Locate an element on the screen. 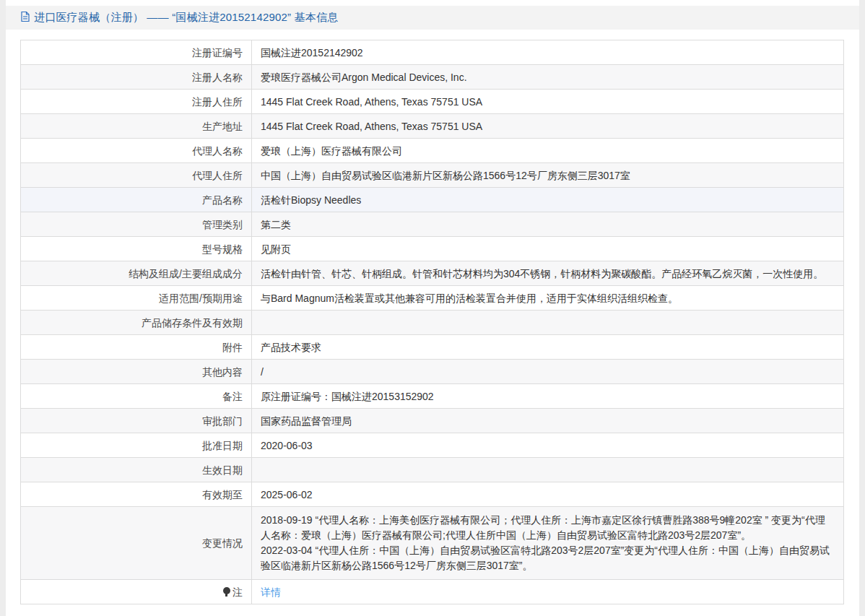 Image resolution: width=865 pixels, height=616 pixels. row-label: 产品储存条件及有效期 is located at coordinates (192, 323).